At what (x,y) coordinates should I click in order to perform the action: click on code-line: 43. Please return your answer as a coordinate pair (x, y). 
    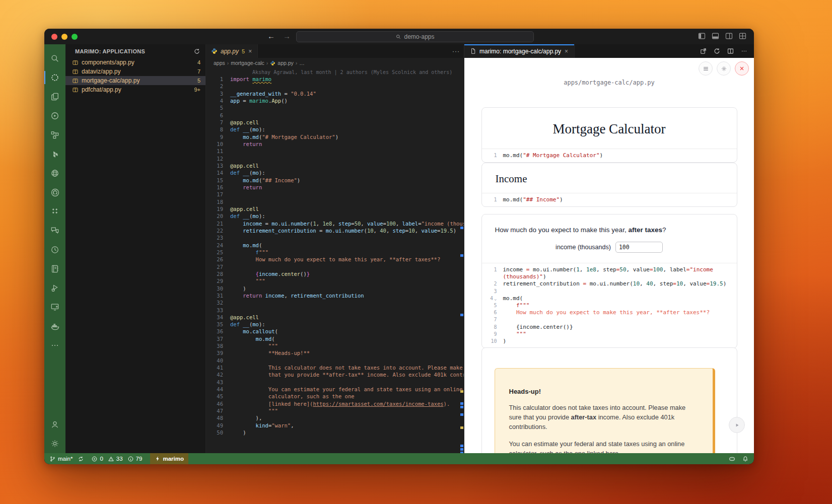
    Looking at the image, I should click on (335, 382).